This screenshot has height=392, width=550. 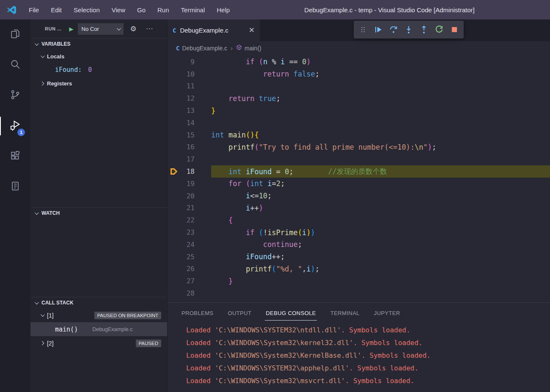 What do you see at coordinates (214, 30) in the screenshot?
I see `tab-debugexample-c: C DebugExample.c ✕` at bounding box center [214, 30].